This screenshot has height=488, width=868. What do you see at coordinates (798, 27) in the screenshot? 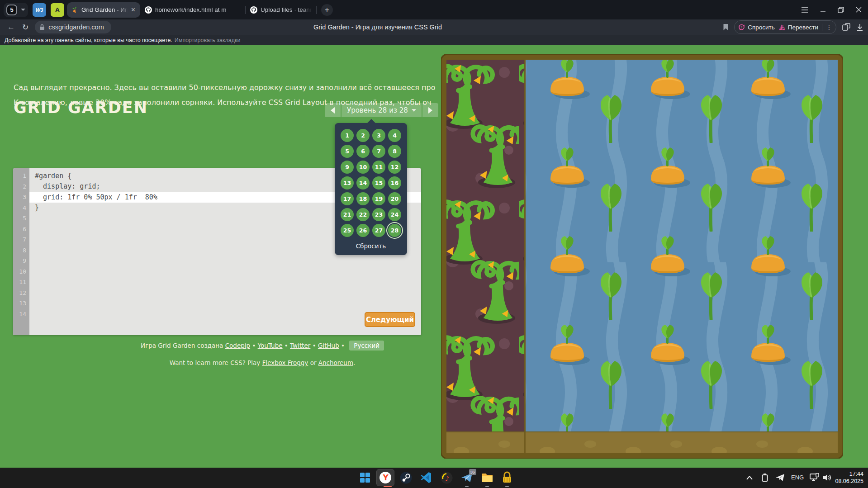
I see `translate-button: あ Перевести` at bounding box center [798, 27].